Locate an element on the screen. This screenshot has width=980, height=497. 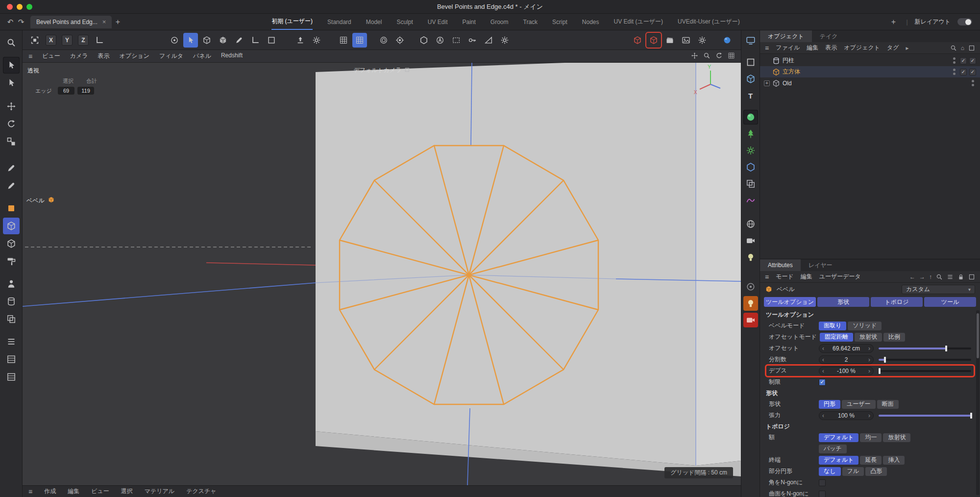
ending-option-0: デフォルト is located at coordinates (839, 460).